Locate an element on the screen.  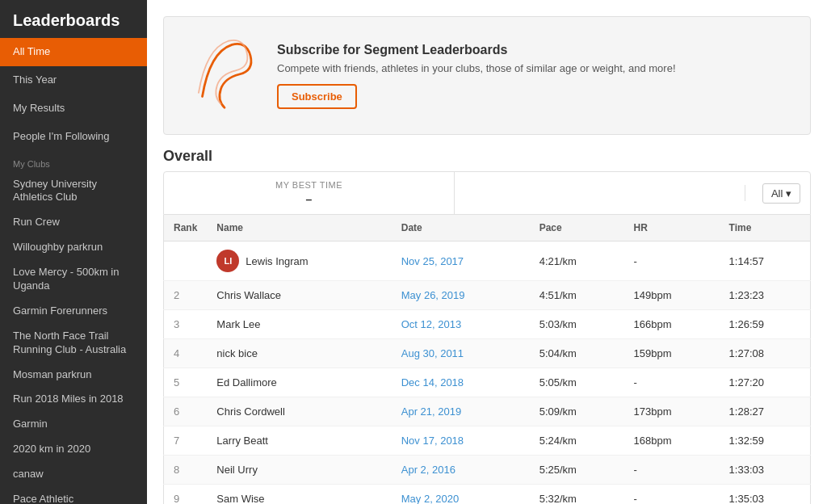
sidebar-item-sydney-uni: Sydney University Athletics Club is located at coordinates (73, 191).